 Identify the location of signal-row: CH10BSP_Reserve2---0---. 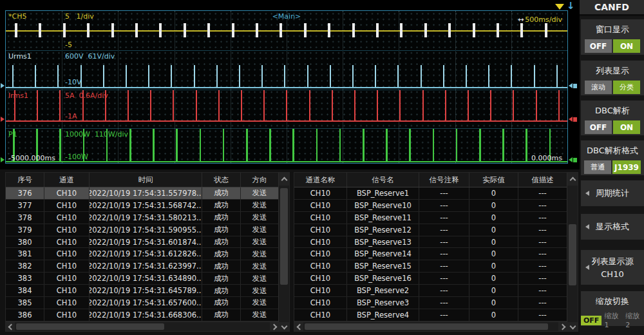
(431, 291).